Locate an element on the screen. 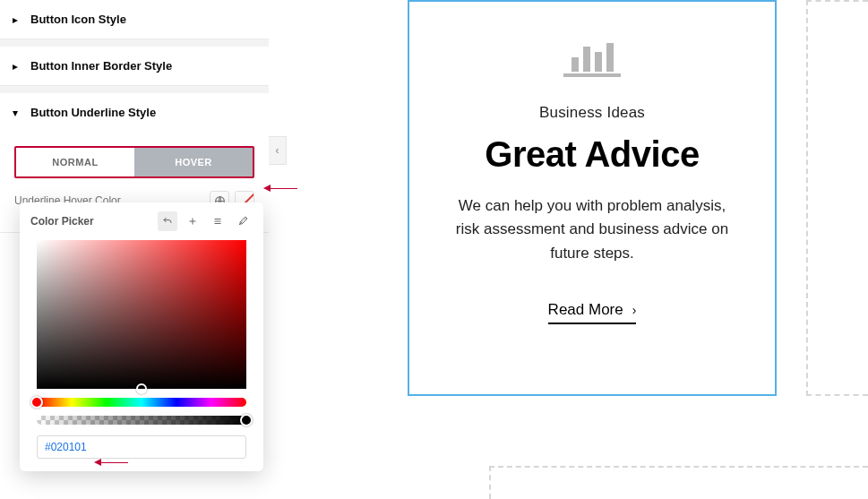 The image size is (868, 499). eyedropper-icon is located at coordinates (243, 221).